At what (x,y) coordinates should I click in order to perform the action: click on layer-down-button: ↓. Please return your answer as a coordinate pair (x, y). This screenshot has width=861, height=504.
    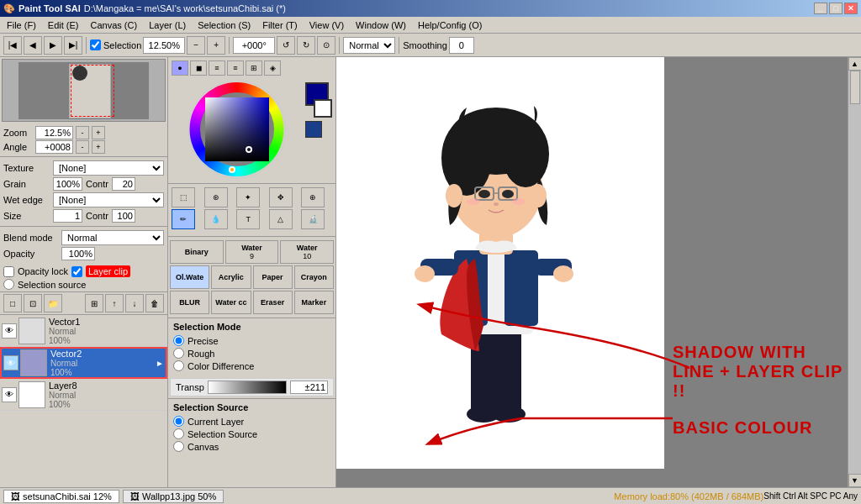
    Looking at the image, I should click on (135, 303).